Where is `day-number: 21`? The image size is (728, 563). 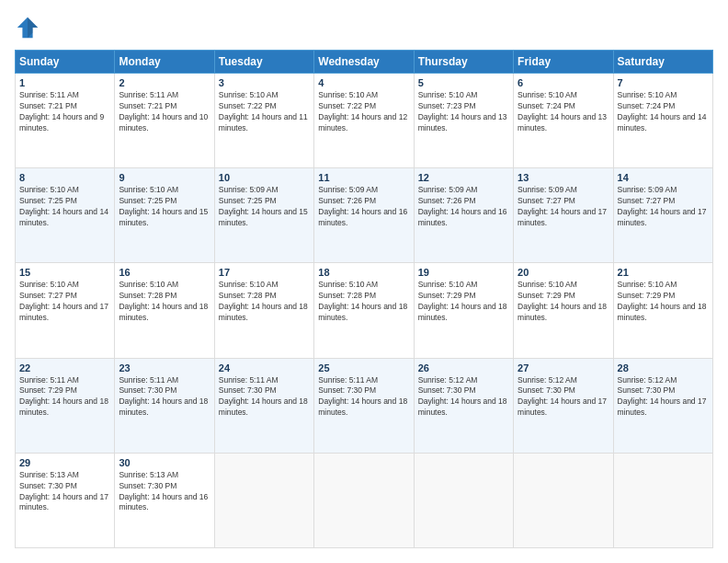 day-number: 21 is located at coordinates (664, 272).